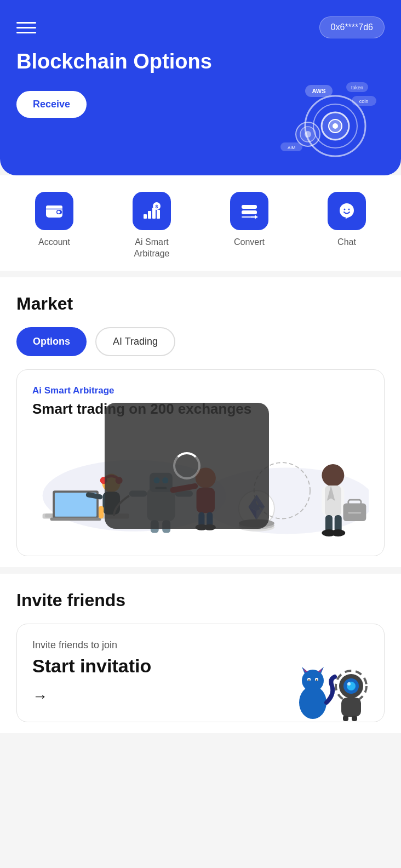 The width and height of the screenshot is (401, 868). I want to click on chat-label: Chat, so click(347, 242).